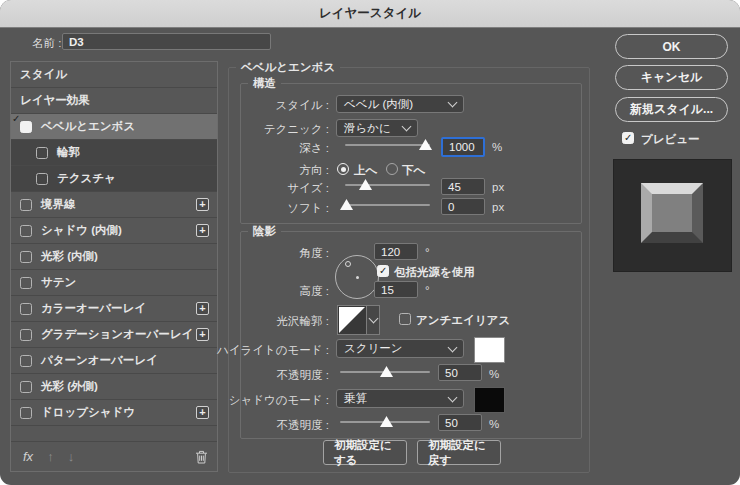 This screenshot has width=740, height=485. I want to click on global-light-label: 包括光源を使用, so click(434, 272).